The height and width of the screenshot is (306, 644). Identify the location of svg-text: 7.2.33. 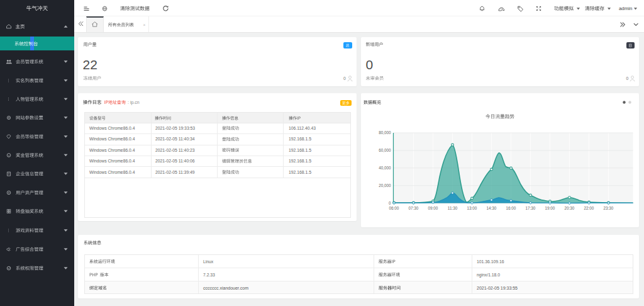
(209, 275).